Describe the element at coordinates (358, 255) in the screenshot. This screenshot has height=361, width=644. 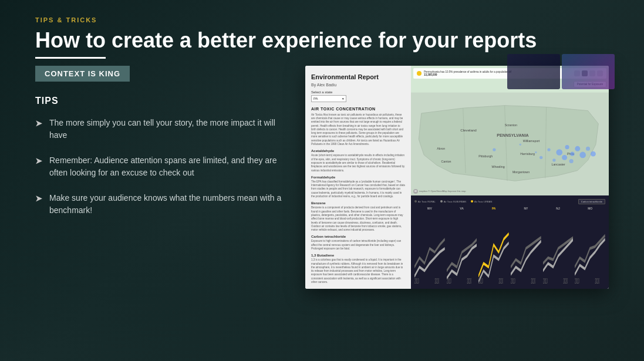
I see `subsection-butadiene: 1,3 Butadiene` at that location.